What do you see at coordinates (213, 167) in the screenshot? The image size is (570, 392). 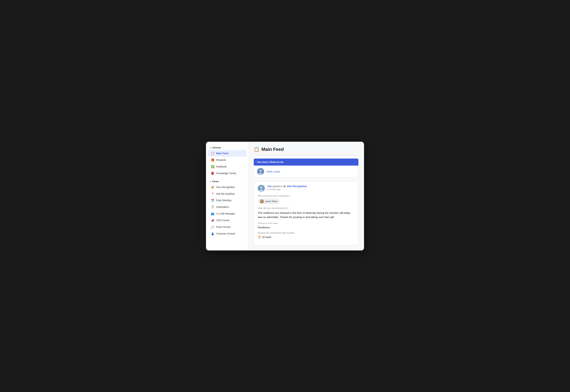 I see `notebook-icon: ✅` at bounding box center [213, 167].